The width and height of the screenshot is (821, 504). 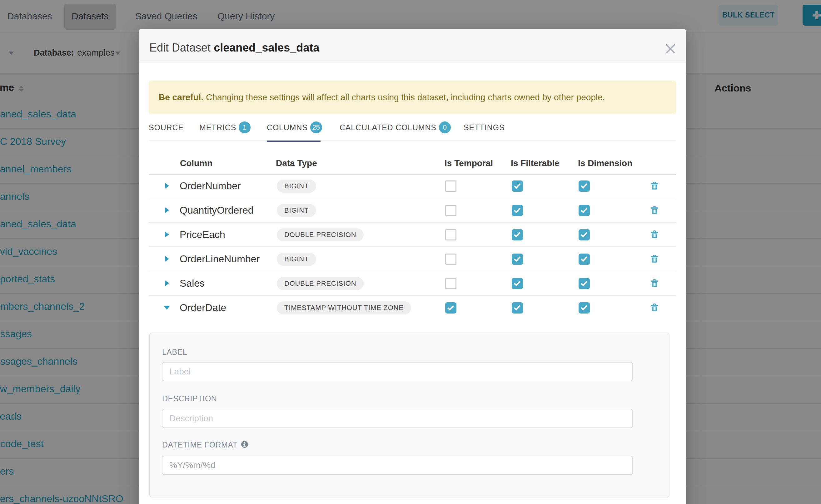 I want to click on warning-alert-bold: Be careful., so click(x=181, y=97).